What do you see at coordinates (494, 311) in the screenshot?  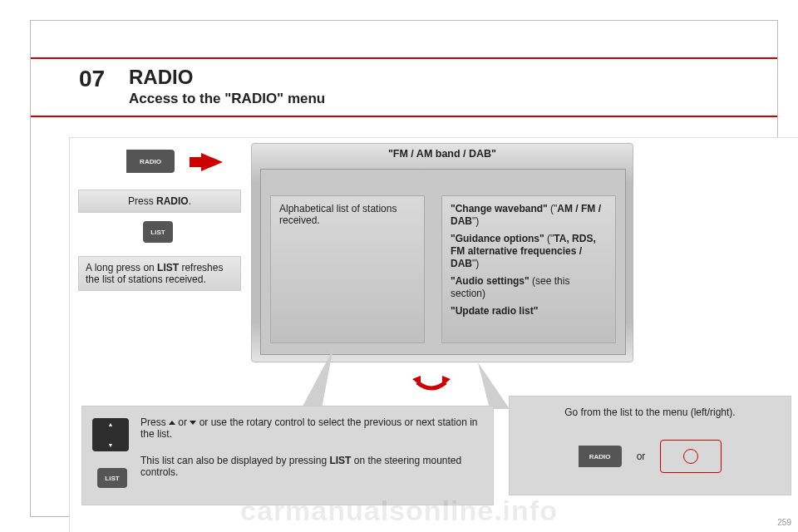 I see `menu-item: "Update radio list"` at bounding box center [494, 311].